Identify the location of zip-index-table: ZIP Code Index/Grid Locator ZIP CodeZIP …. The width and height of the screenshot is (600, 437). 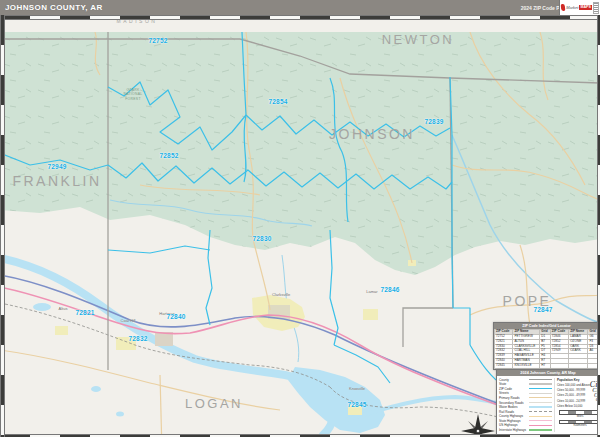
(546, 346).